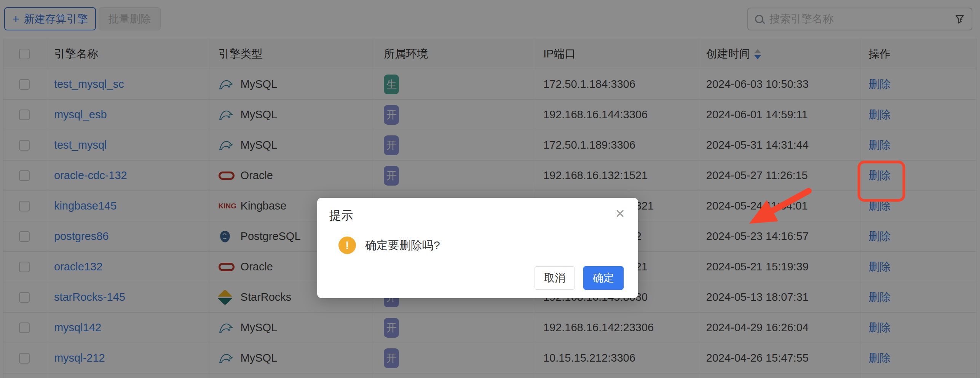 This screenshot has width=980, height=378. I want to click on confirm-message: 确定要删除吗?, so click(403, 246).